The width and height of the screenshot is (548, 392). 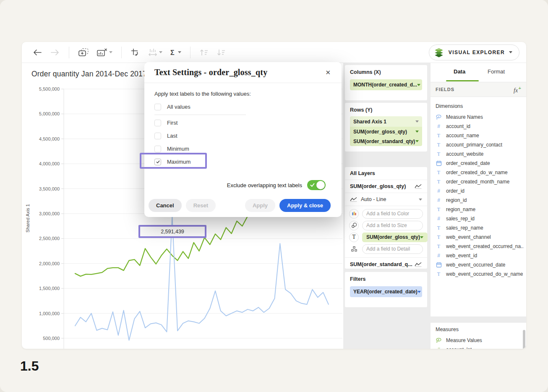 I want to click on y-axis-label: Shared Axis 1, so click(x=28, y=218).